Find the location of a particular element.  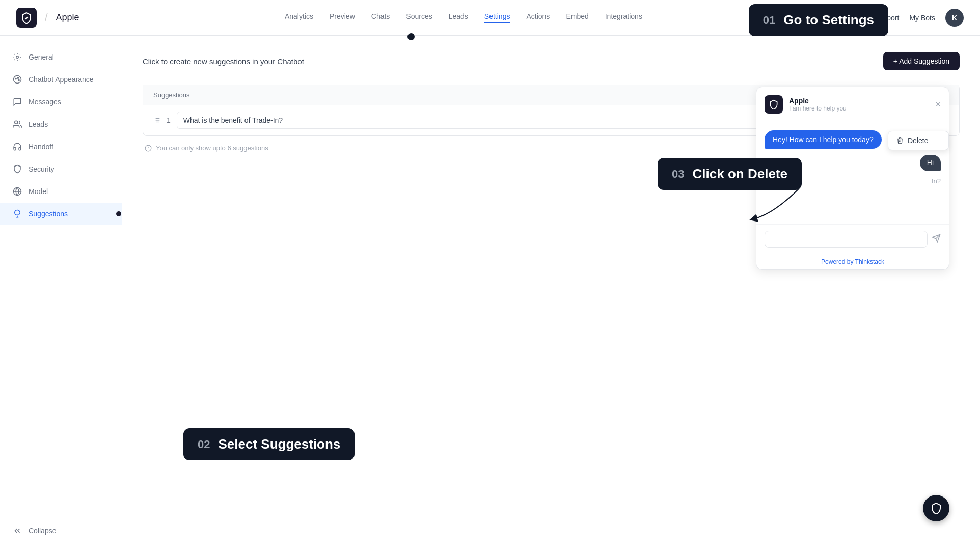

palette-icon is located at coordinates (17, 79).